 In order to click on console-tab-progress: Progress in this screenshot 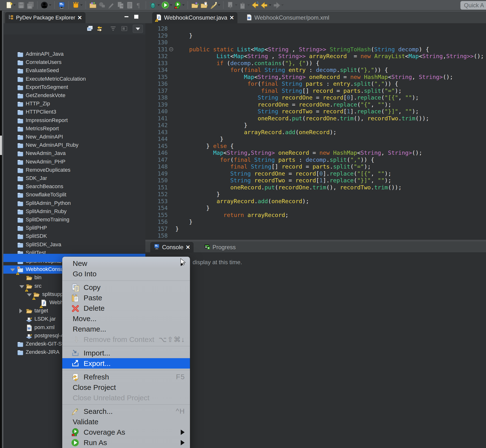, I will do `click(220, 247)`.